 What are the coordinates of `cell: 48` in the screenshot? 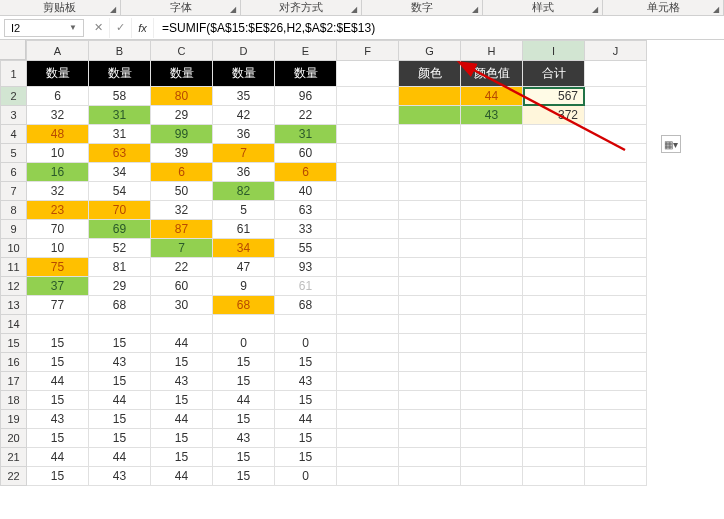 It's located at (58, 134).